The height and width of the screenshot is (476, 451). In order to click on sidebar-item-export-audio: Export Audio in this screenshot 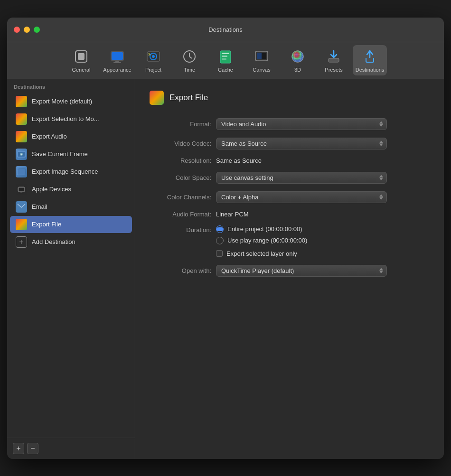, I will do `click(71, 137)`.